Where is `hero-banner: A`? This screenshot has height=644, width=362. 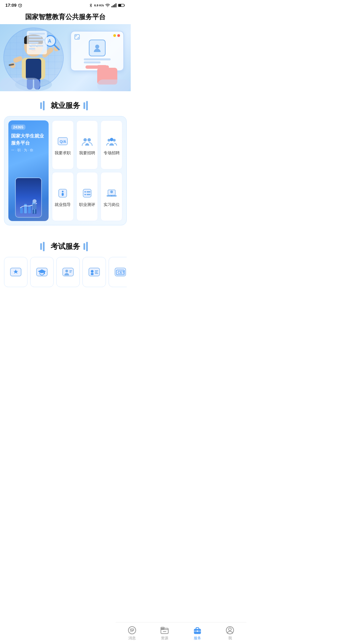 hero-banner: A is located at coordinates (65, 58).